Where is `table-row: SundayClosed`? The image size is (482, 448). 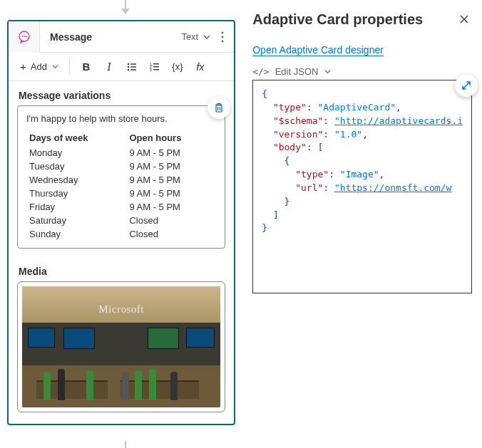 table-row: SundayClosed is located at coordinates (121, 234).